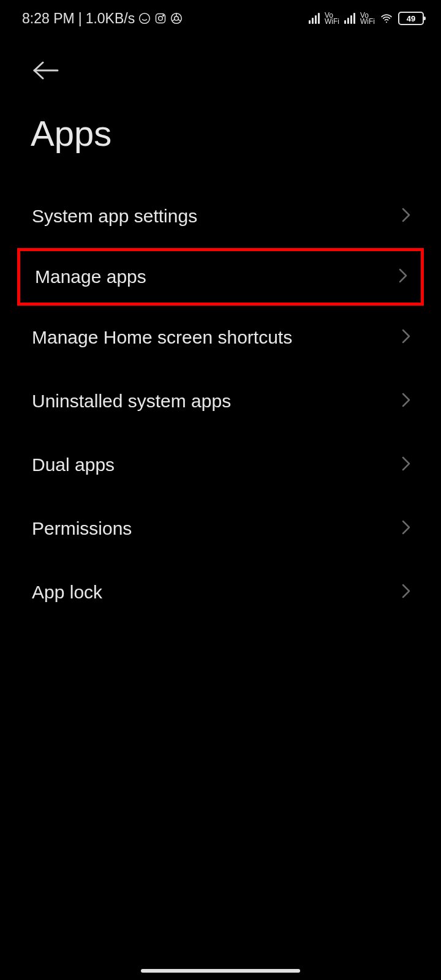 This screenshot has height=980, width=441. Describe the element at coordinates (67, 592) in the screenshot. I see `menu-label: App lock` at that location.